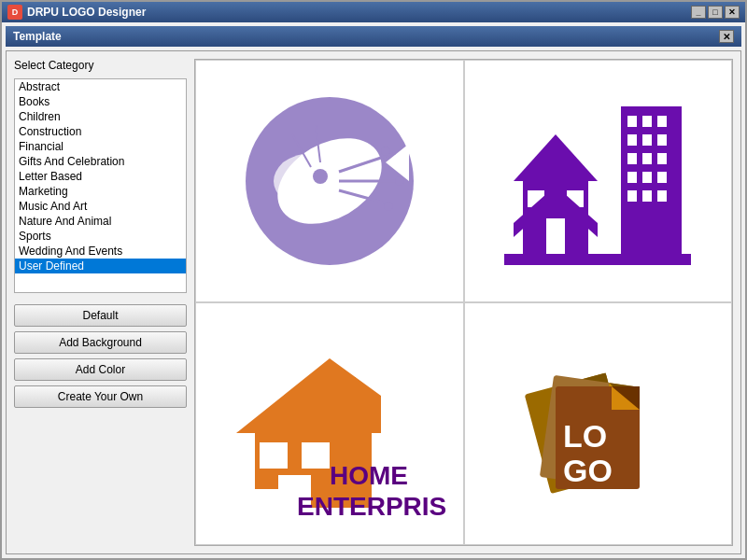  What do you see at coordinates (359, 12) in the screenshot?
I see `window-title: DRPU LOGO Designer` at bounding box center [359, 12].